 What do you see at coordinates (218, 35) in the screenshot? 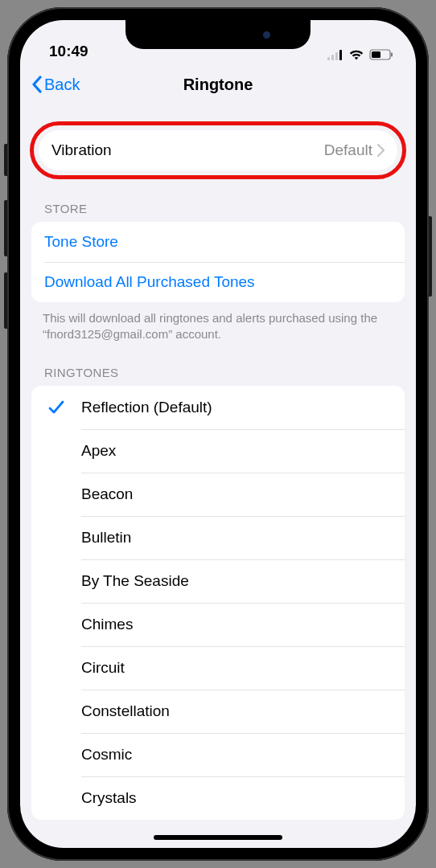
I see `notch` at bounding box center [218, 35].